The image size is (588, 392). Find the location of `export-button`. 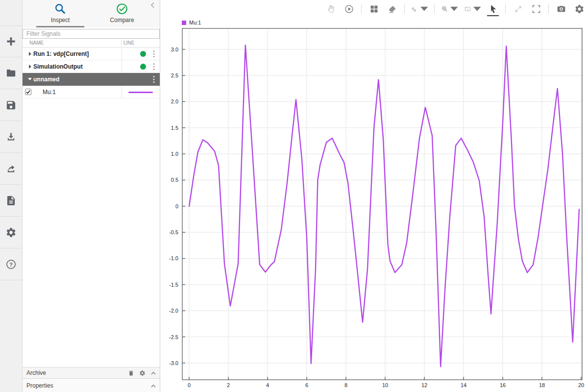

export-button is located at coordinates (11, 169).